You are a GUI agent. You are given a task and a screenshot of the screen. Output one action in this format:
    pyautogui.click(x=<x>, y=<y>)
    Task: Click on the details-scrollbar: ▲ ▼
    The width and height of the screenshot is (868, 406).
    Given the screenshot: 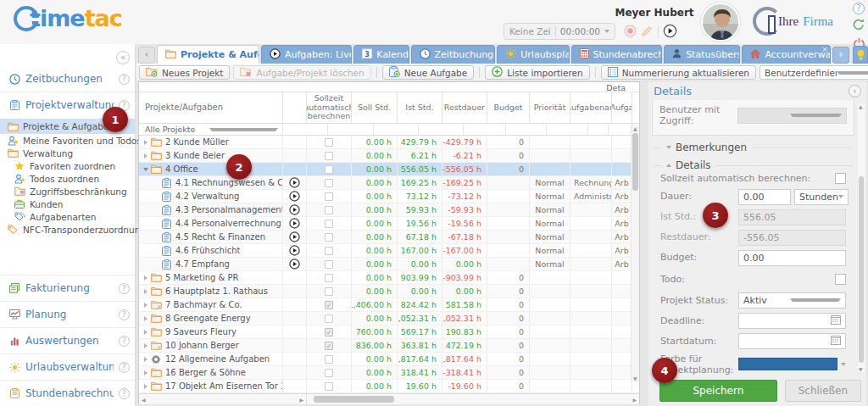 What is the action you would take?
    pyautogui.click(x=861, y=237)
    